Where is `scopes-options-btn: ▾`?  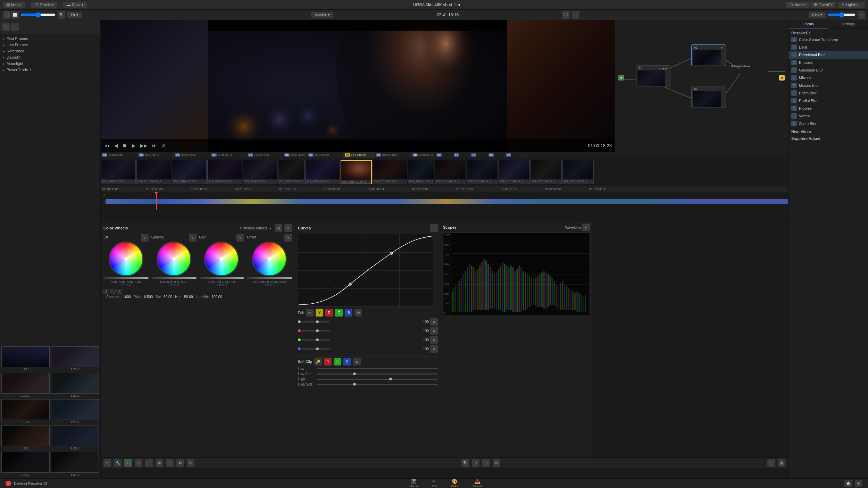 scopes-options-btn: ▾ is located at coordinates (586, 227).